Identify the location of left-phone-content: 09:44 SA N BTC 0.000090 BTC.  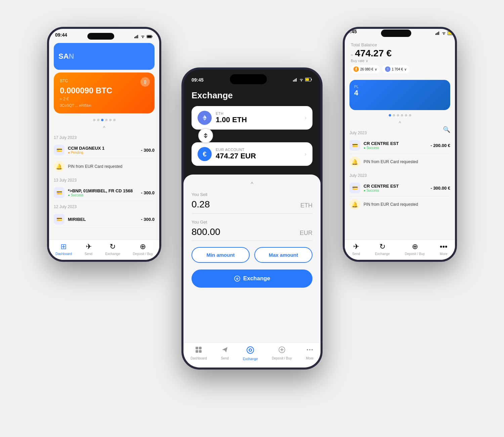
(104, 144).